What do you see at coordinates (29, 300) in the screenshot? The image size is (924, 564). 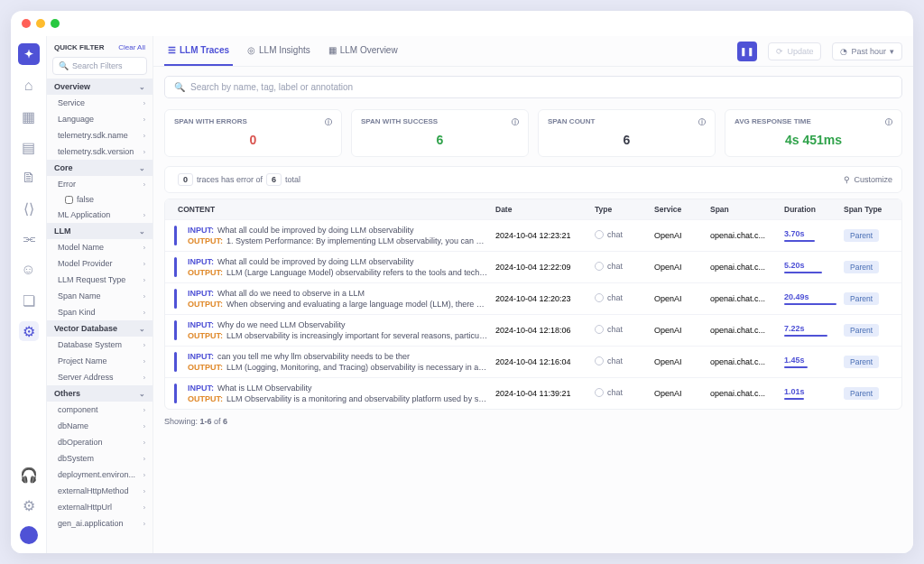 I see `rail-cube-icon: ❏` at bounding box center [29, 300].